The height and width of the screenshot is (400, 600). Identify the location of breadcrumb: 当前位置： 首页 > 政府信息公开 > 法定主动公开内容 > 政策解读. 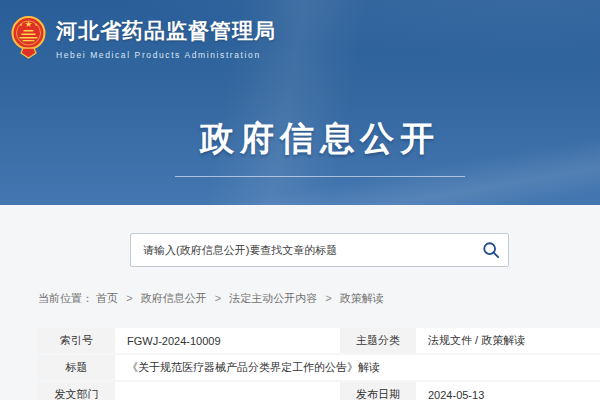
(211, 298).